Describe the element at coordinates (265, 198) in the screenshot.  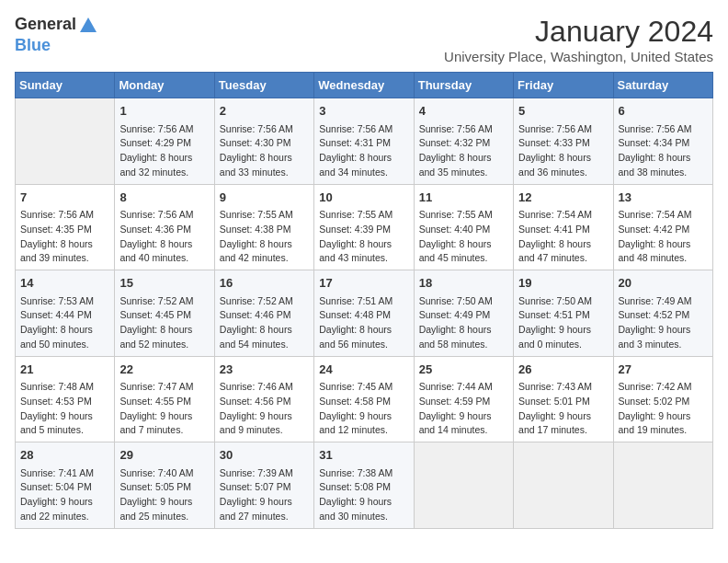
I see `day-number: 9` at that location.